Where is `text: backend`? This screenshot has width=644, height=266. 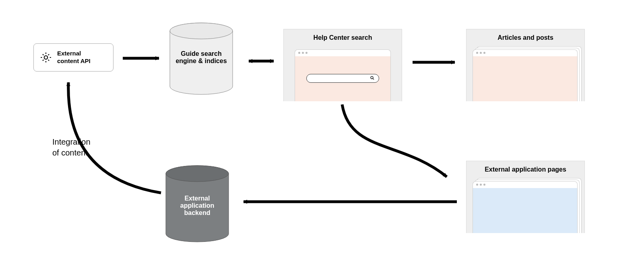 text: backend is located at coordinates (197, 213).